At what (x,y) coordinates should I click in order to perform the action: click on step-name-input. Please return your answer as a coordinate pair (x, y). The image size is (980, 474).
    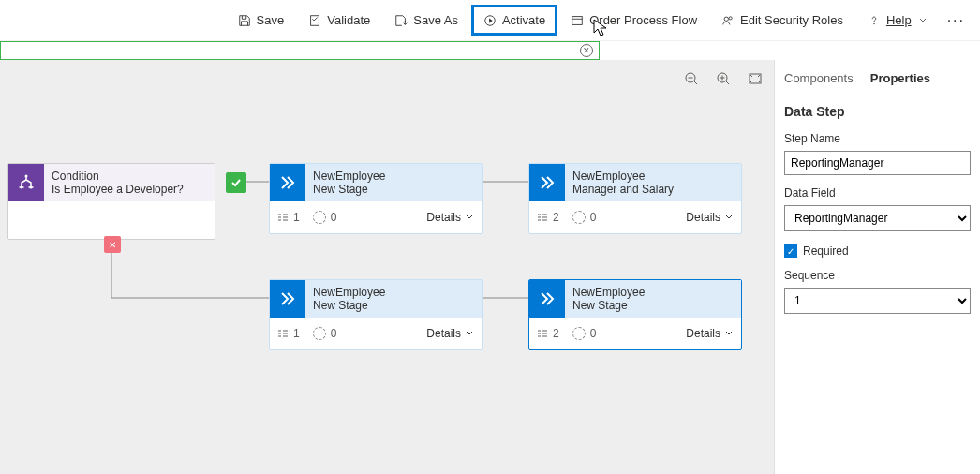
    Looking at the image, I should click on (877, 163).